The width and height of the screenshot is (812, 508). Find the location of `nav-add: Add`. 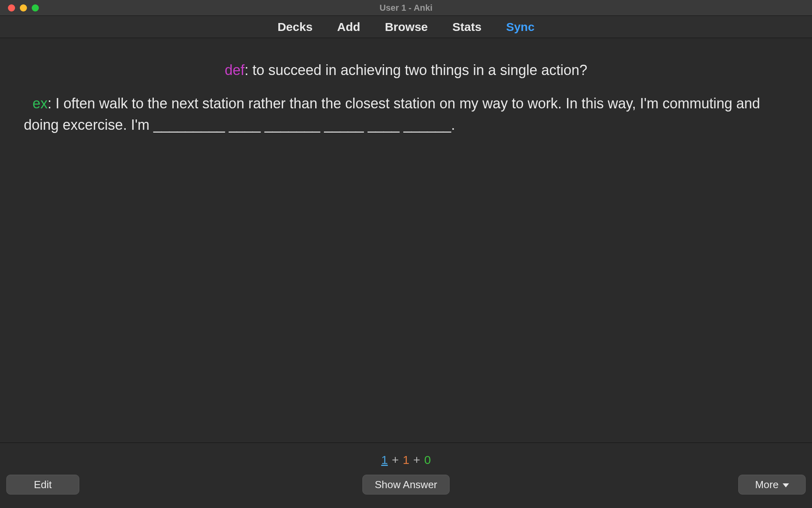

nav-add: Add is located at coordinates (349, 27).